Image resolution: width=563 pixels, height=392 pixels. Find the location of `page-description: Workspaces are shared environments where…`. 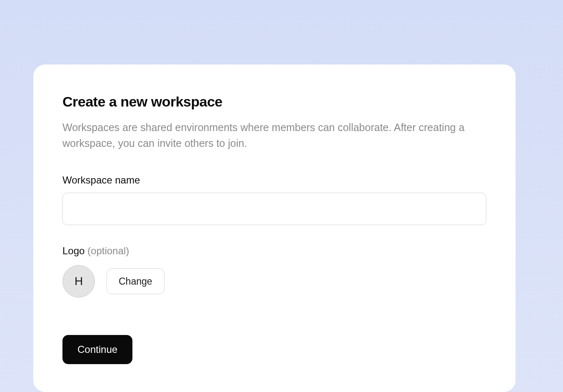

page-description: Workspaces are shared environments where… is located at coordinates (271, 136).